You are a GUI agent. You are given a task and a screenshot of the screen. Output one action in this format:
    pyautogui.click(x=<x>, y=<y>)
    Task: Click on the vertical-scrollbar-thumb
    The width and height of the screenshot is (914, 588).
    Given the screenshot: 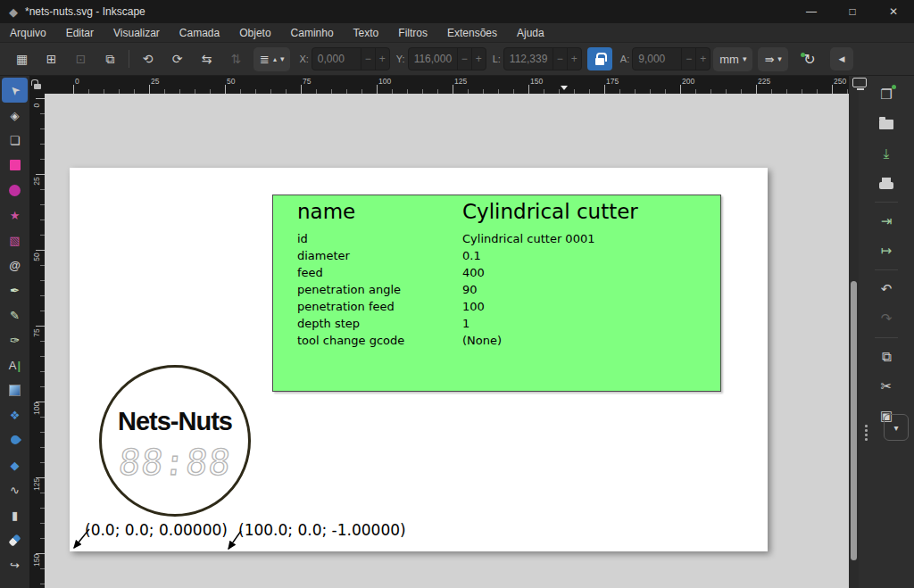 What is the action you would take?
    pyautogui.click(x=853, y=421)
    